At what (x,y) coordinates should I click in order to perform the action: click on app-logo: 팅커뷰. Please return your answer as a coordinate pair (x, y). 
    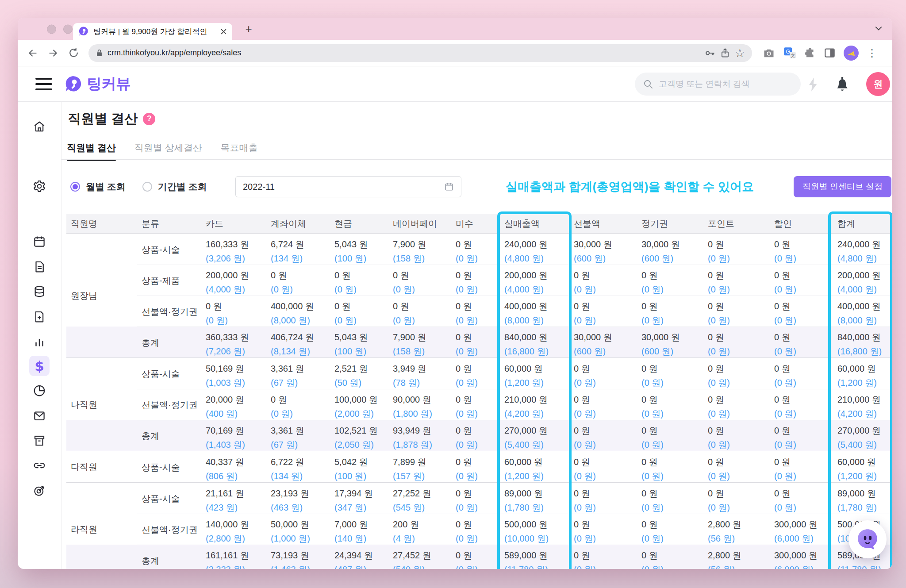
    Looking at the image, I should click on (97, 84).